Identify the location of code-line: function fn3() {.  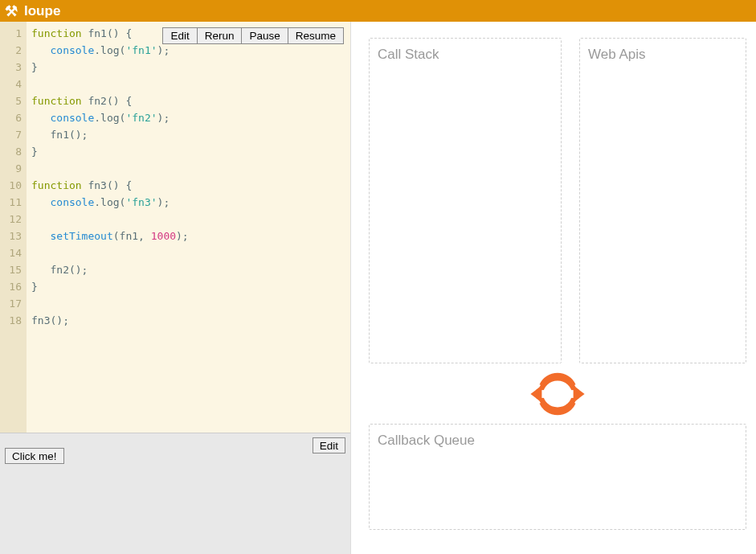
(110, 185).